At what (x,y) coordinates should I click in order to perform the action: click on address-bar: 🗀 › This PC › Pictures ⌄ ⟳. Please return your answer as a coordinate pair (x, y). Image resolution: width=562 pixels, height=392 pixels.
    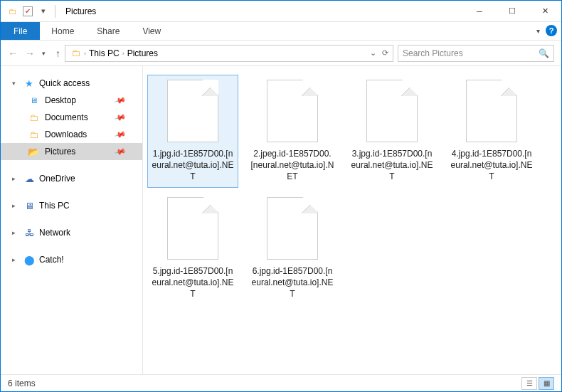
    Looking at the image, I should click on (229, 53).